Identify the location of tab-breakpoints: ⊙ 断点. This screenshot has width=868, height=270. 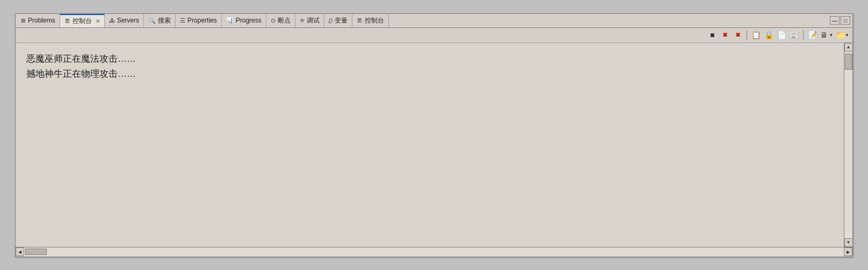
(281, 20).